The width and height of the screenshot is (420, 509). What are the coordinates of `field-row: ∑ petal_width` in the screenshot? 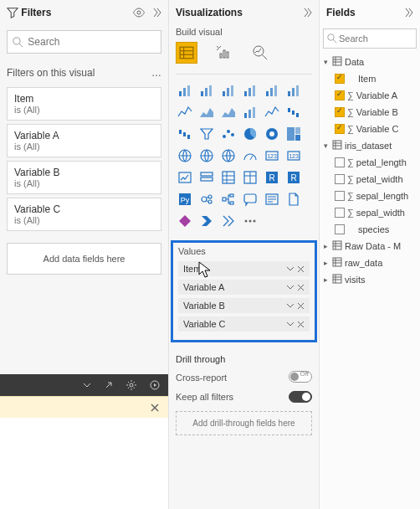 It's located at (370, 179).